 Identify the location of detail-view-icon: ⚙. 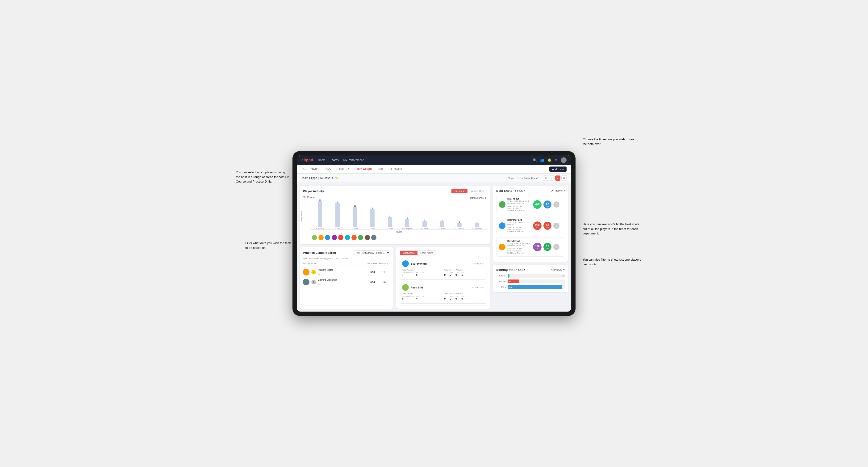
(564, 178).